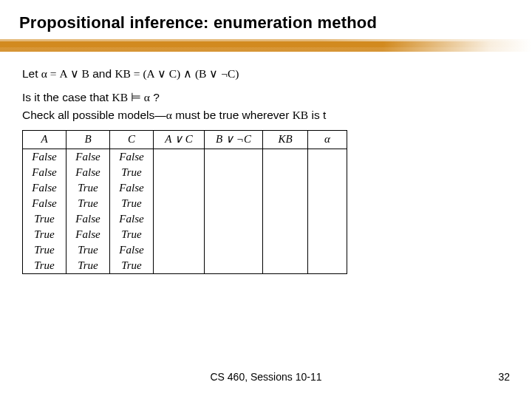 The width and height of the screenshot is (532, 399). What do you see at coordinates (132, 140) in the screenshot?
I see `table-header: C` at bounding box center [132, 140].